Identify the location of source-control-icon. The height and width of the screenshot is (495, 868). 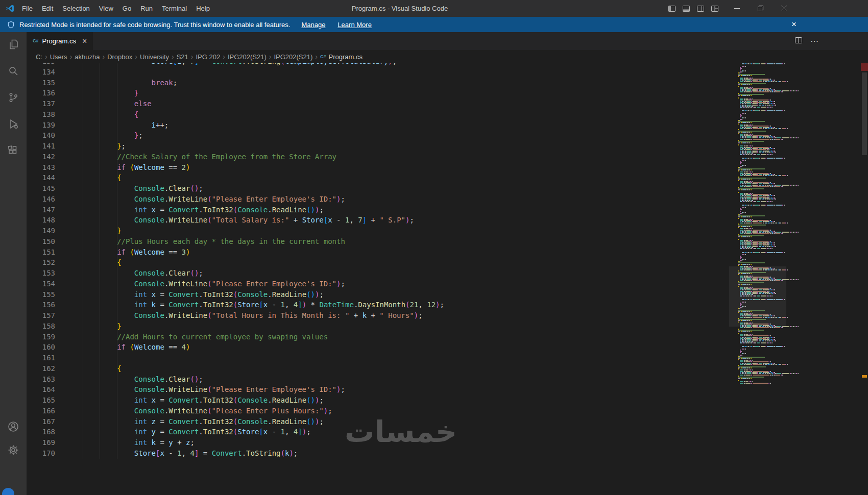
(13, 97).